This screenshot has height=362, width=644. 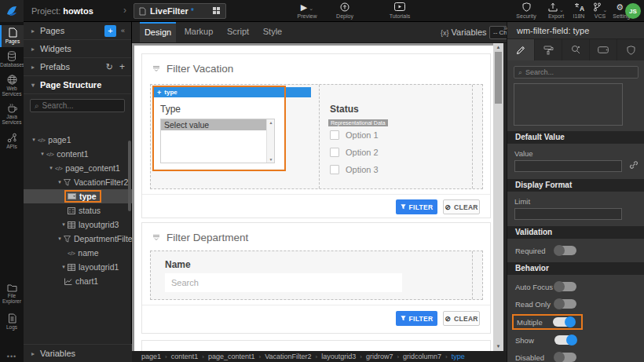 I want to click on read-only-toggle, so click(x=565, y=304).